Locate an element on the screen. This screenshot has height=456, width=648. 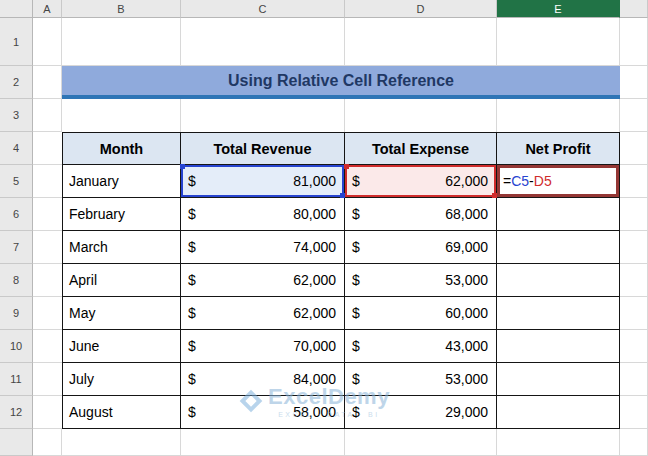
cell-revenue: $ 80,000 is located at coordinates (263, 214).